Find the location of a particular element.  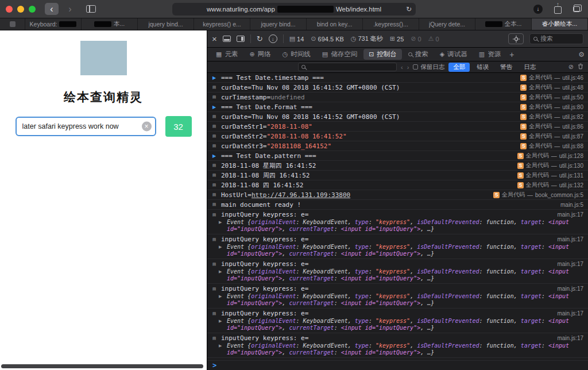

console-row: ▤curDateStr2="2018-11-08 16:41:52"S全局代码 … is located at coordinates (397, 137).